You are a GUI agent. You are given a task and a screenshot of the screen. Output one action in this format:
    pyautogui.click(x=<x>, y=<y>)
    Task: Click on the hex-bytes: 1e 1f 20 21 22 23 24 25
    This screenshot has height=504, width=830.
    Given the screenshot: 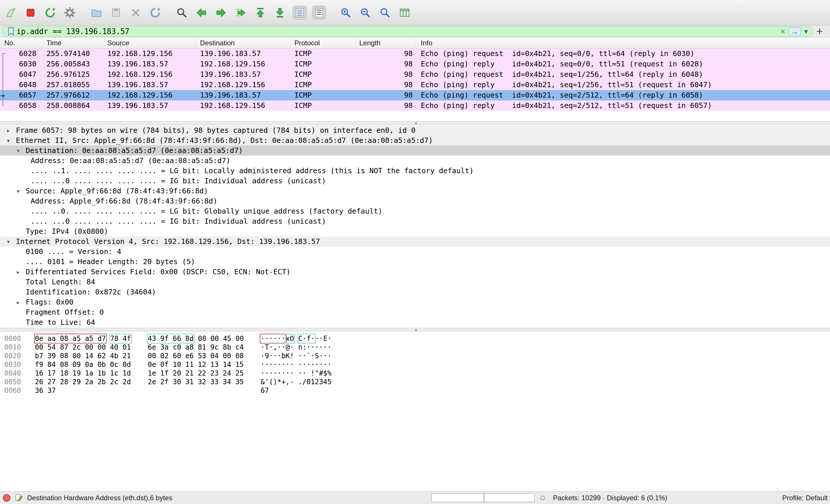 What is the action you would take?
    pyautogui.click(x=198, y=373)
    